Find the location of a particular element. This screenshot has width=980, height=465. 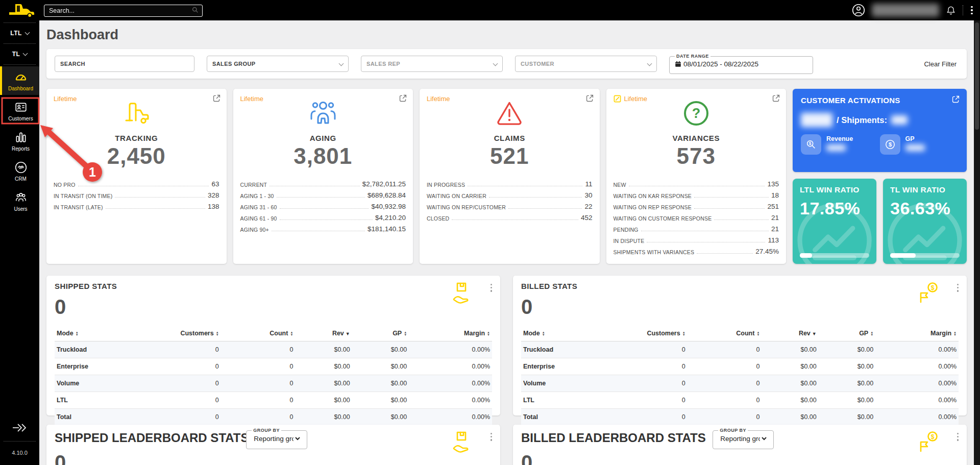

revenue-value-blurred is located at coordinates (836, 148).